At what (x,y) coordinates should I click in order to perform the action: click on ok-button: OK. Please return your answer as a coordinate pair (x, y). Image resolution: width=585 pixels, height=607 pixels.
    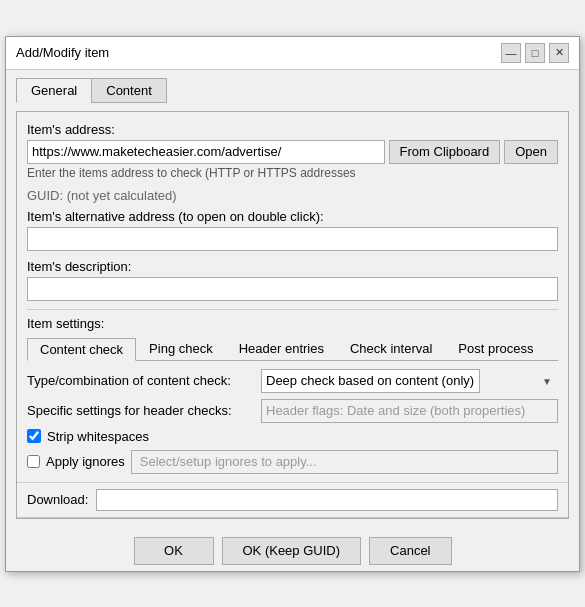
    Looking at the image, I should click on (174, 551).